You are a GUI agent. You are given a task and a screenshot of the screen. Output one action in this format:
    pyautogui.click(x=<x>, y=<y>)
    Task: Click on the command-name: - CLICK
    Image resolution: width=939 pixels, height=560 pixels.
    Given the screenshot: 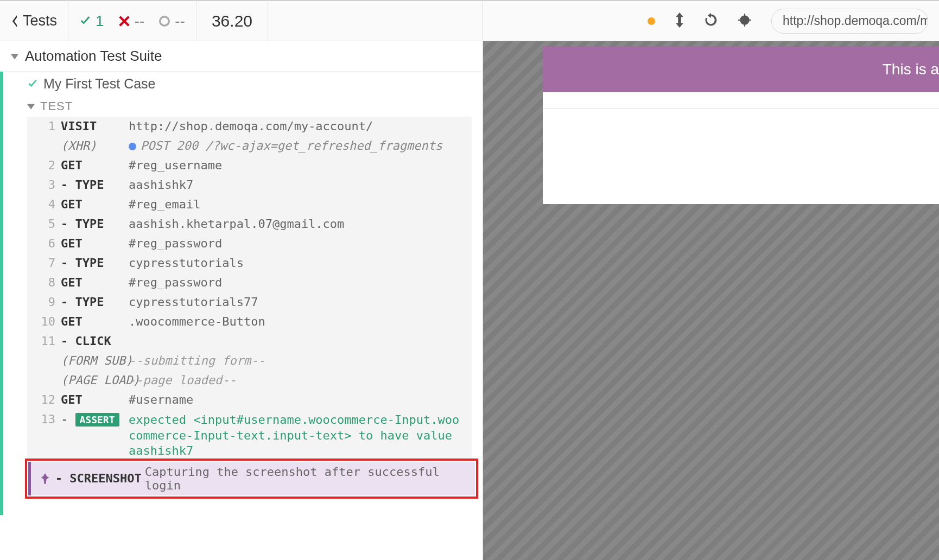 What is the action you would take?
    pyautogui.click(x=92, y=341)
    